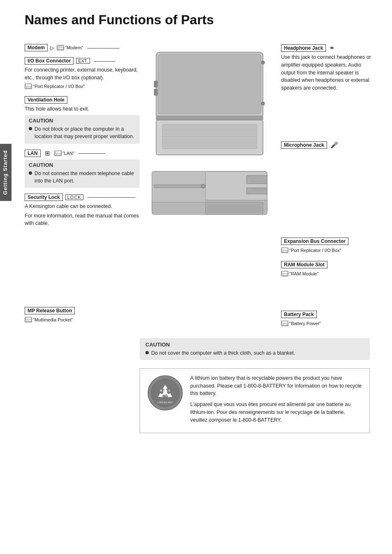 The image size is (392, 554). Describe the element at coordinates (147, 353) in the screenshot. I see `bullet-bottom` at that location.